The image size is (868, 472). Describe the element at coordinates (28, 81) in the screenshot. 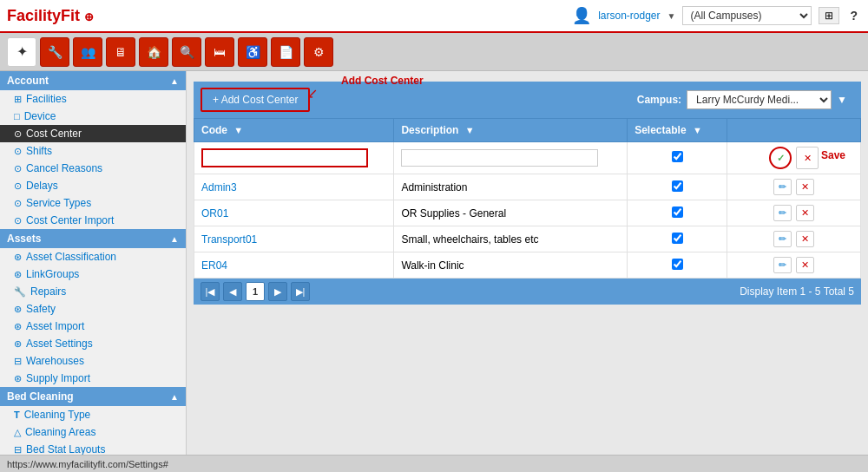

I see `sidebar-section-account-label: Account` at that location.